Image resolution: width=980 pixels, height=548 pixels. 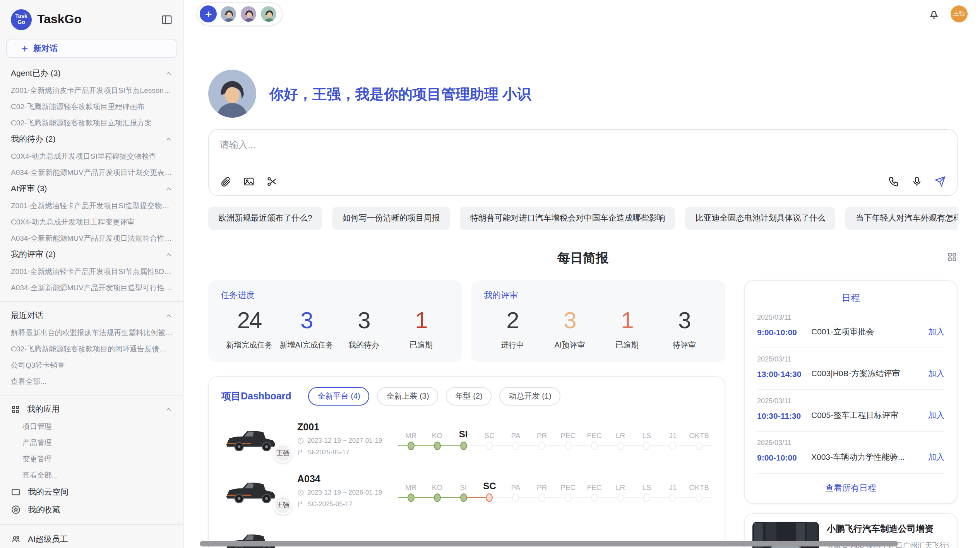 What do you see at coordinates (92, 365) in the screenshot?
I see `recent-chat-item: 公司Q3轻卡销量` at bounding box center [92, 365].